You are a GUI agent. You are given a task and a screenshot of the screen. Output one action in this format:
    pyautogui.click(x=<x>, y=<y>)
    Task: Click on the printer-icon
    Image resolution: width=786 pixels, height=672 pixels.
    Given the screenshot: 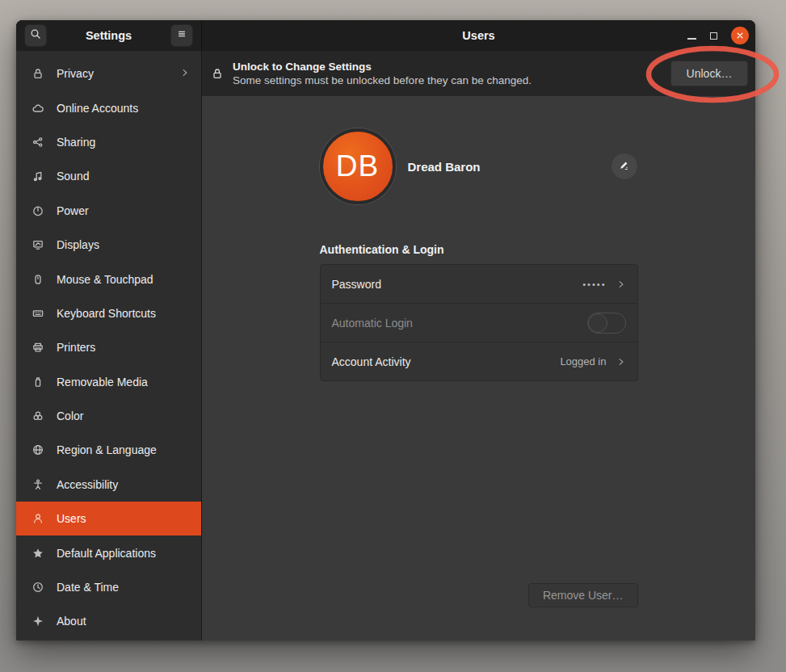 What is the action you would take?
    pyautogui.click(x=38, y=347)
    